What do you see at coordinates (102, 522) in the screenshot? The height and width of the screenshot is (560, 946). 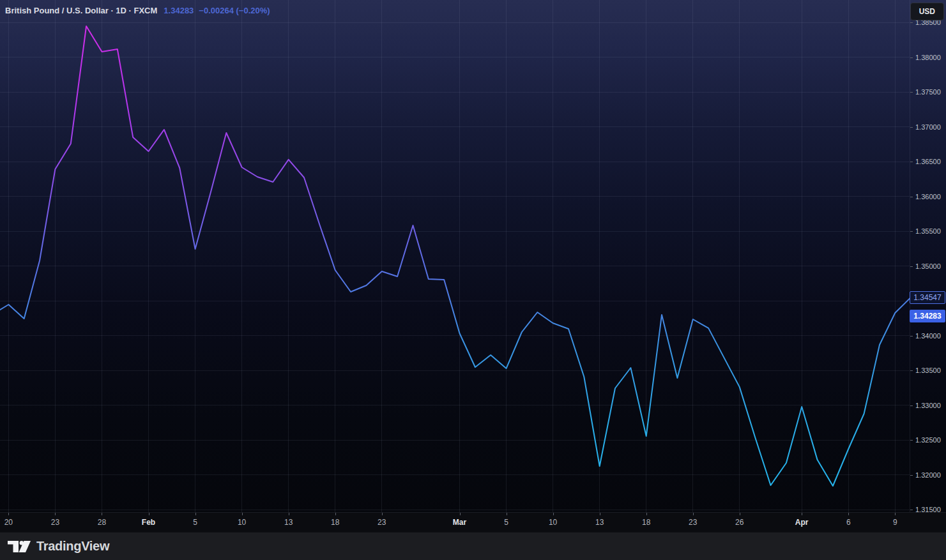 I see `time-axis-label: 28` at bounding box center [102, 522].